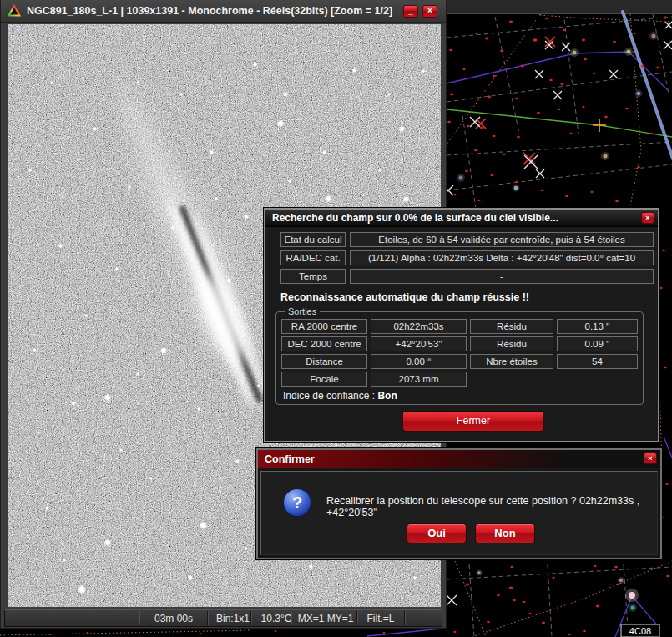  Describe the element at coordinates (473, 421) in the screenshot. I see `fermer-button: Fermer` at that location.